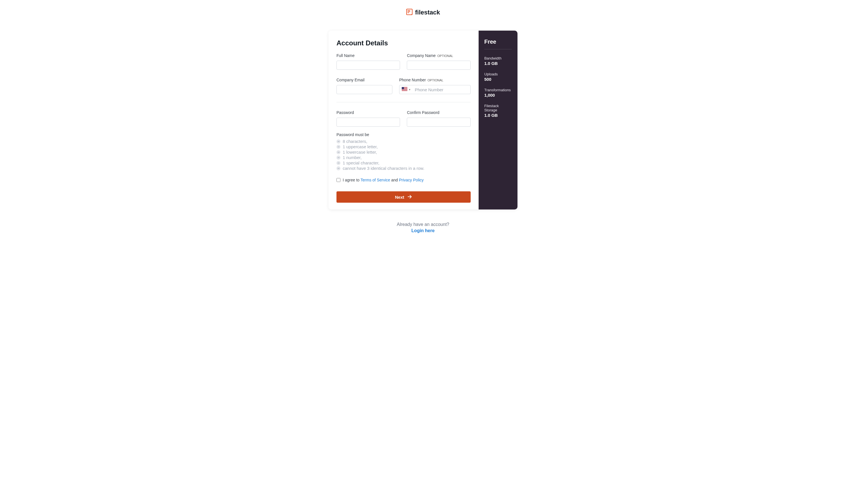  Describe the element at coordinates (368, 113) in the screenshot. I see `password-label: Password` at that location.